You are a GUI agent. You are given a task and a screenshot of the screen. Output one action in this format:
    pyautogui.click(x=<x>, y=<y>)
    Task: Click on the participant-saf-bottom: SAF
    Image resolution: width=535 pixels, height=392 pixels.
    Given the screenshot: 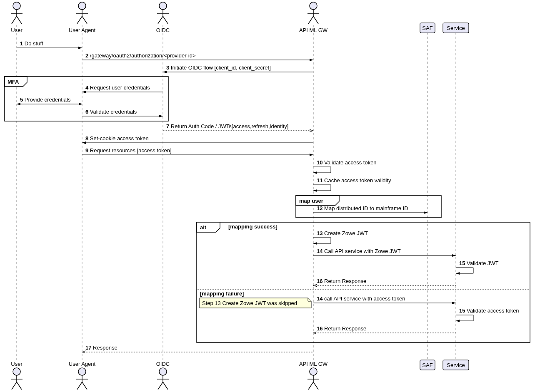 What is the action you would take?
    pyautogui.click(x=428, y=365)
    